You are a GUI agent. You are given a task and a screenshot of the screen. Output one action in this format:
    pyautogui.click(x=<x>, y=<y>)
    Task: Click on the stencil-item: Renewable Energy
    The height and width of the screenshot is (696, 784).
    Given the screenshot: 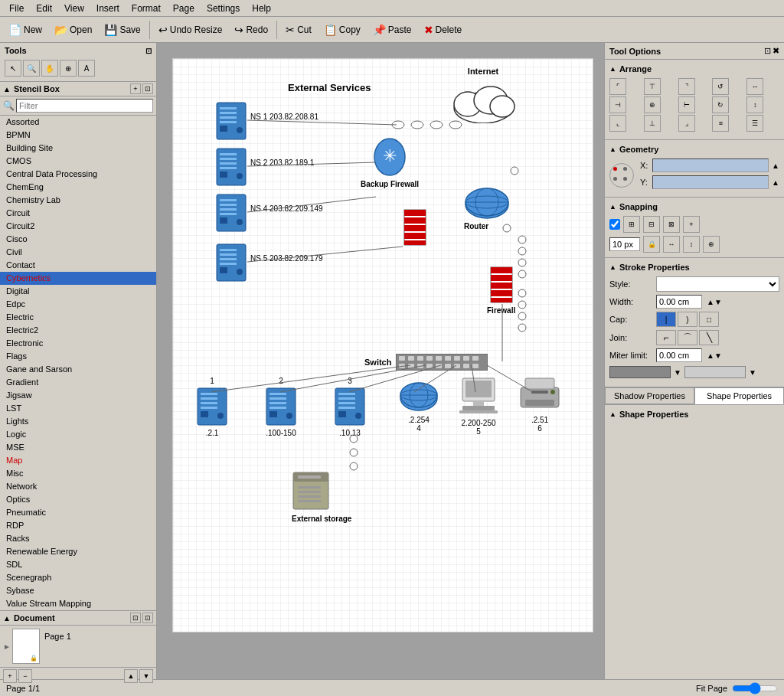 What is the action you would take?
    pyautogui.click(x=78, y=551)
    